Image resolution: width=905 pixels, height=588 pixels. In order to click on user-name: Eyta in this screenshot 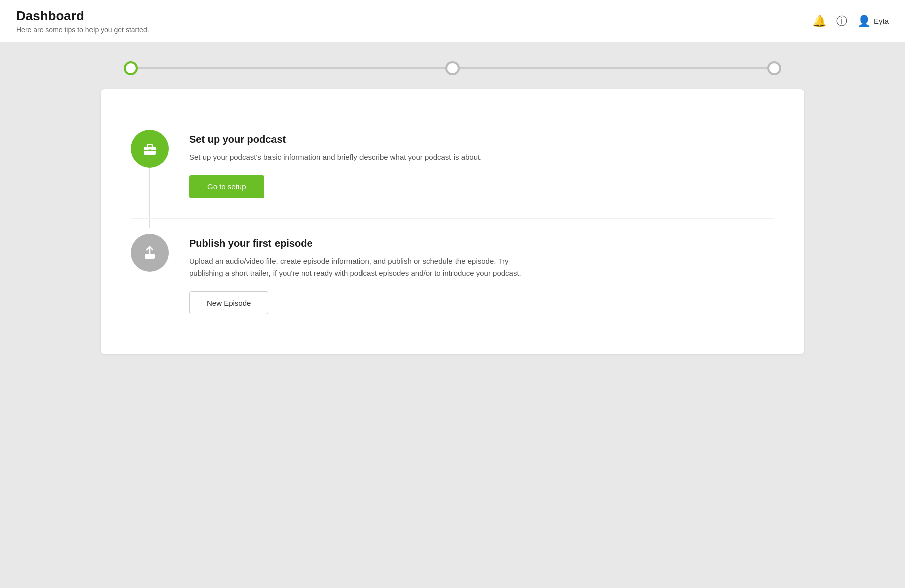, I will do `click(881, 21)`.